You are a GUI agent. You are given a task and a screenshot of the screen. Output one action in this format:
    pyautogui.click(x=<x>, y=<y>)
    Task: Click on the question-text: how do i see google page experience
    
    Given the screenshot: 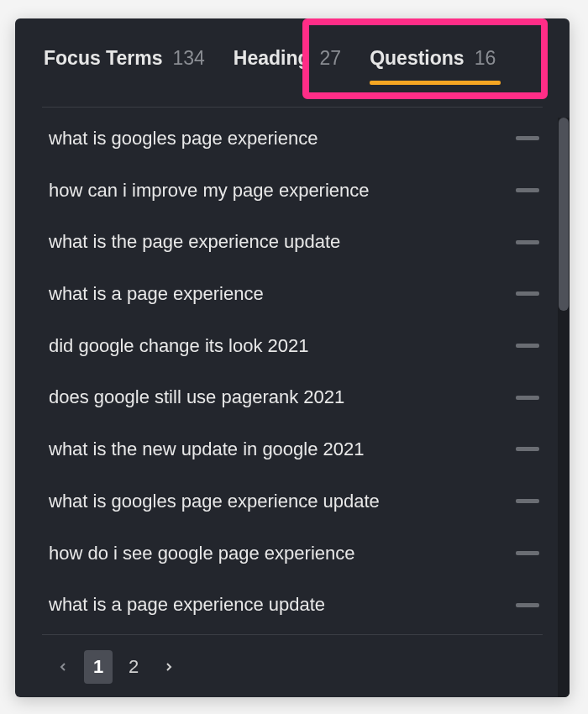 What is the action you would take?
    pyautogui.click(x=202, y=554)
    